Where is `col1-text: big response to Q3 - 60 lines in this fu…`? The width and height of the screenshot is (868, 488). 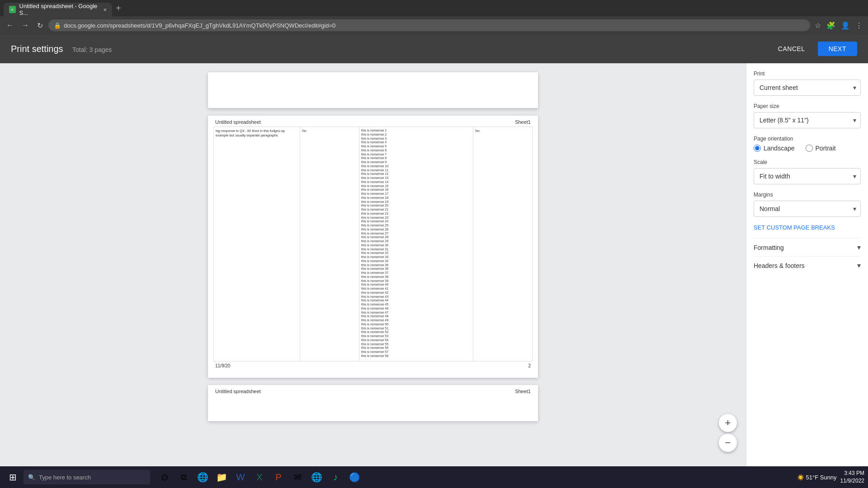
col1-text: big response to Q3 - 60 lines in this fu… is located at coordinates (257, 133).